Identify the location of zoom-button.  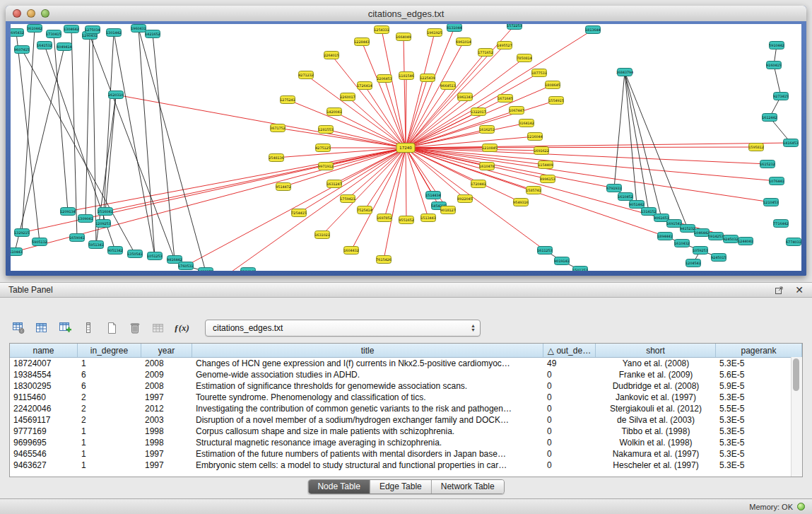
(45, 13).